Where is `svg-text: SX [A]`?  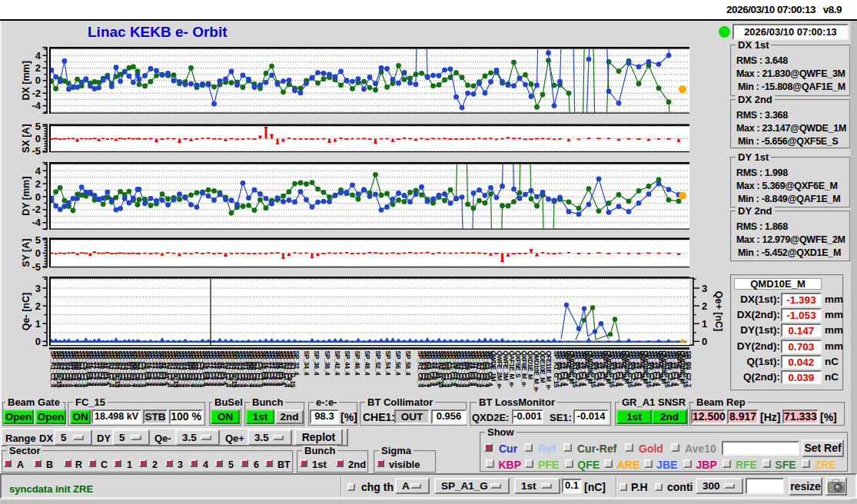
svg-text: SX [A] is located at coordinates (26, 138).